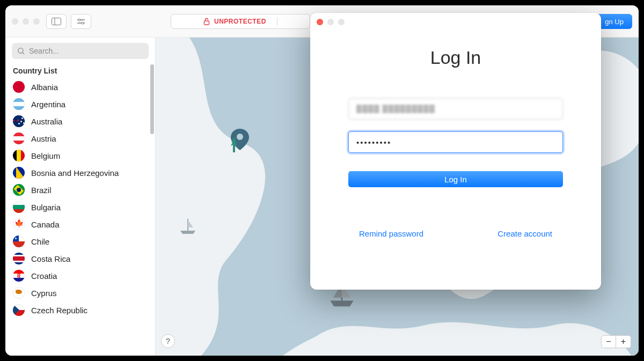 Image resolution: width=644 pixels, height=361 pixels. I want to click on remind-password-link: Remind password, so click(391, 234).